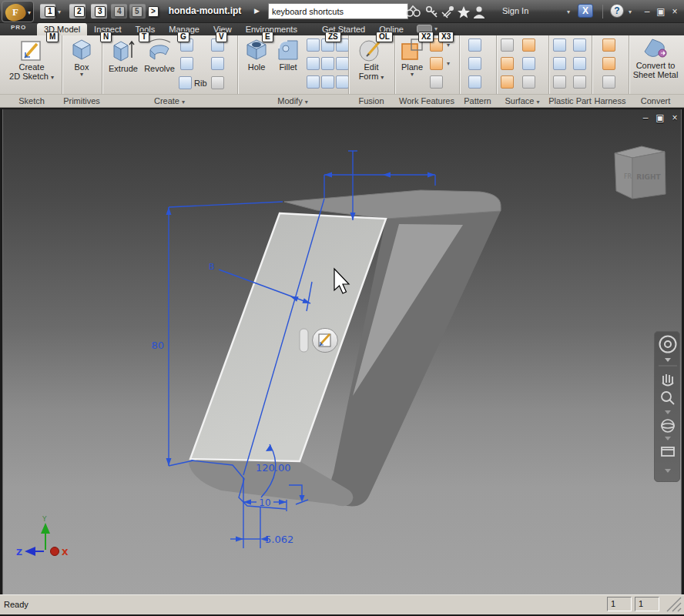  What do you see at coordinates (169, 101) in the screenshot?
I see `group-label-create: Create ▾` at bounding box center [169, 101].